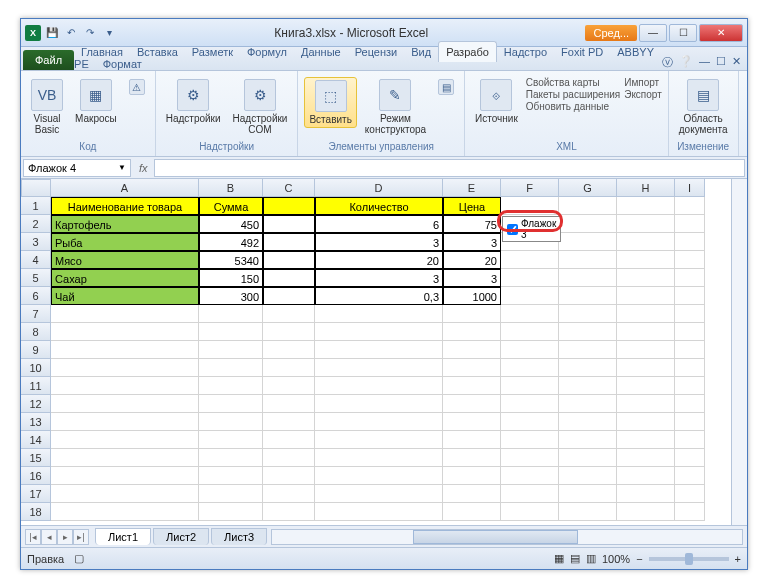 The height and width of the screenshot is (588, 768). I want to click on row-header-1: 1, so click(36, 206).